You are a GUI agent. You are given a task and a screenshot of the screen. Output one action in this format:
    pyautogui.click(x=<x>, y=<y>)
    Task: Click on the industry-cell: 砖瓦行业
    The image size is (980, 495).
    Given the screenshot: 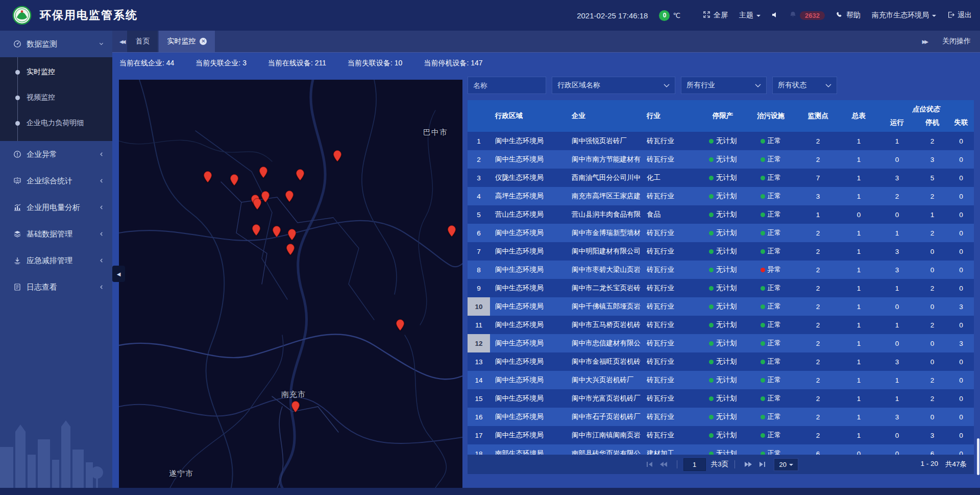 What is the action you would take?
    pyautogui.click(x=672, y=398)
    